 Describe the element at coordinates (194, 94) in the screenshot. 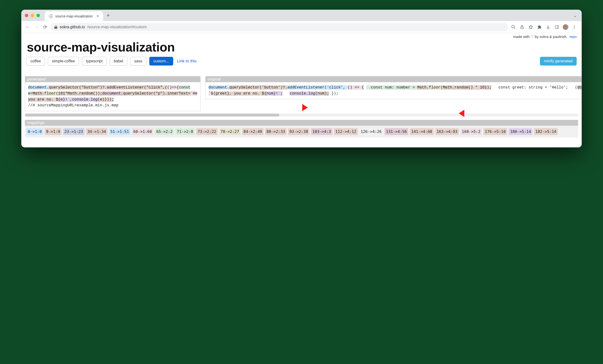

I see `code-seg: `He` at that location.